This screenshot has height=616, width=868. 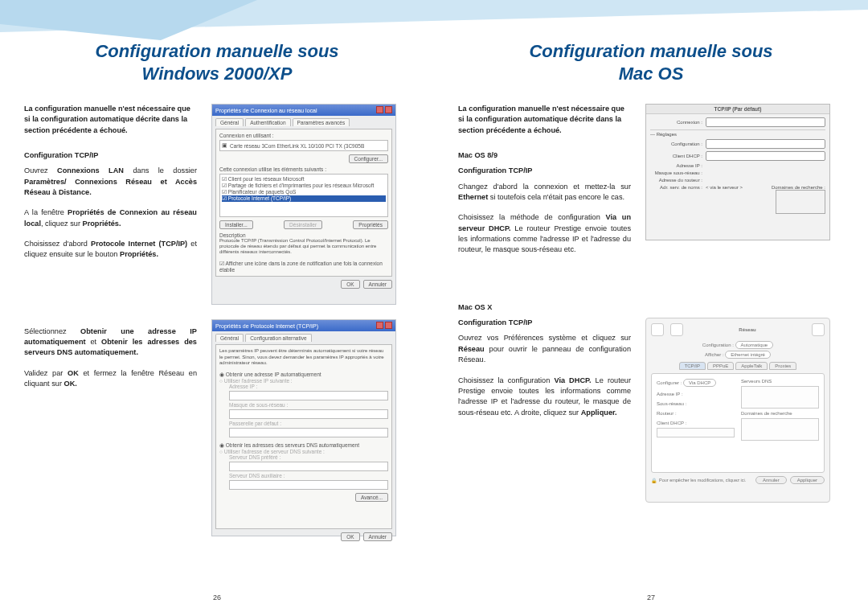 What do you see at coordinates (278, 338) in the screenshot?
I see `tab-altcfg: Configuration alternative` at bounding box center [278, 338].